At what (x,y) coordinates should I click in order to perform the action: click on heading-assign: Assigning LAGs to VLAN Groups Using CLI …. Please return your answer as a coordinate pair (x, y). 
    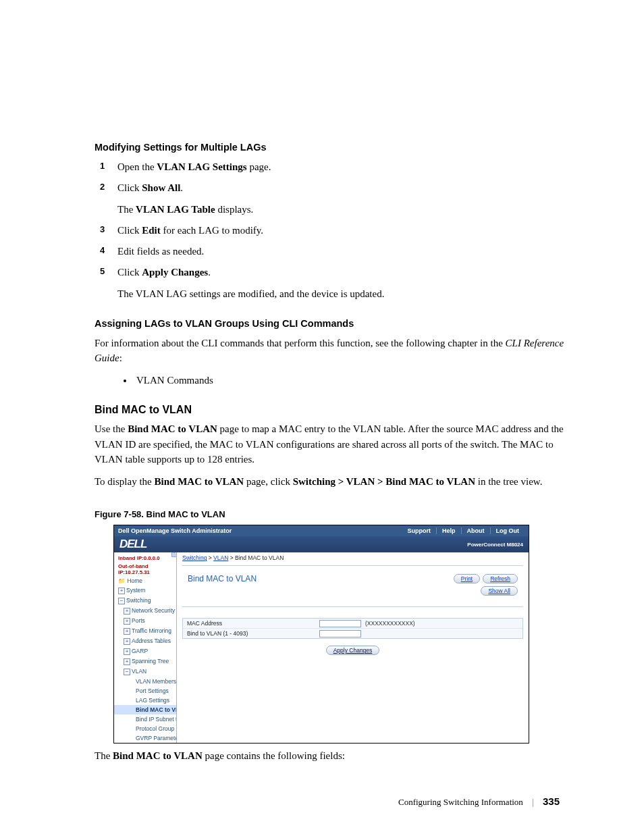
    Looking at the image, I should click on (331, 323).